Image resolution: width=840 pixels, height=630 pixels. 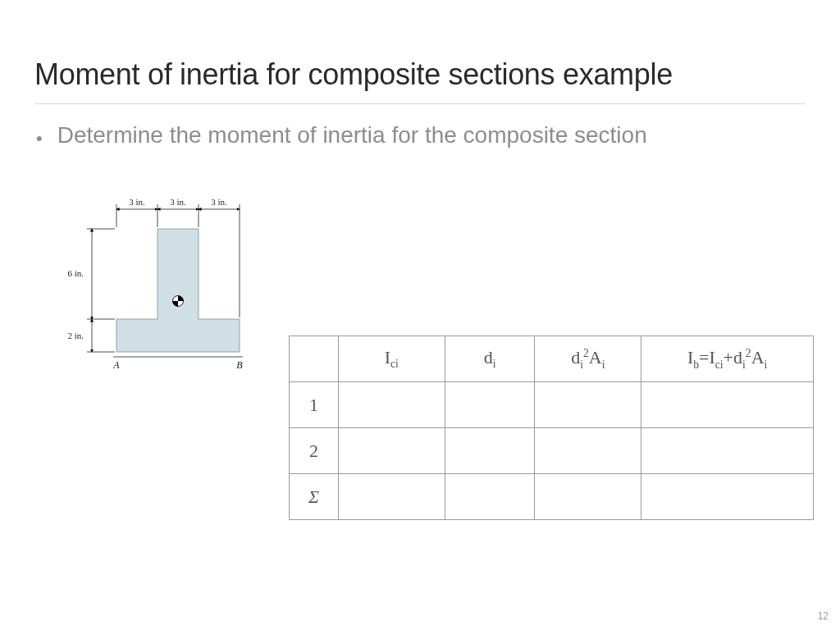 What do you see at coordinates (219, 202) in the screenshot?
I see `dim-top-3: 3 in.` at bounding box center [219, 202].